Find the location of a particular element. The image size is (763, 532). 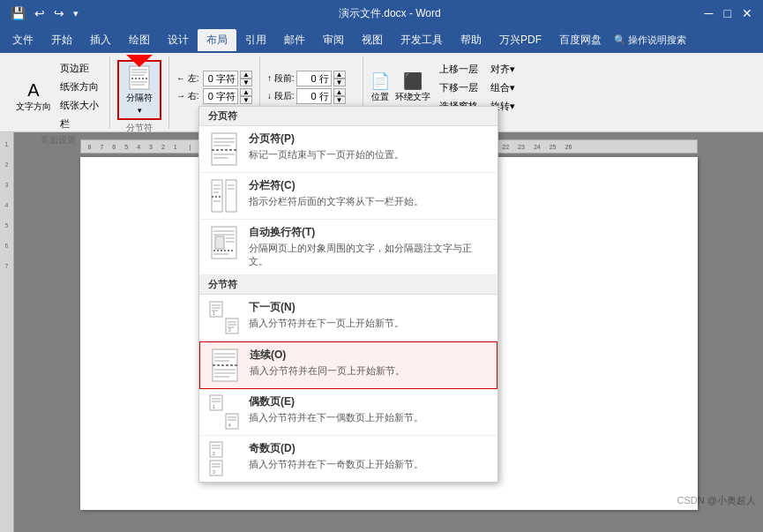

spacing-before-down: ▼ is located at coordinates (340, 83).